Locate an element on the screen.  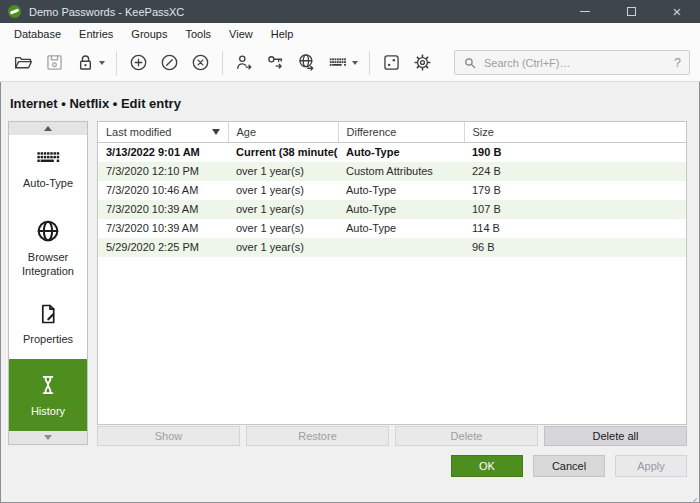
apply-button: Apply is located at coordinates (651, 466).